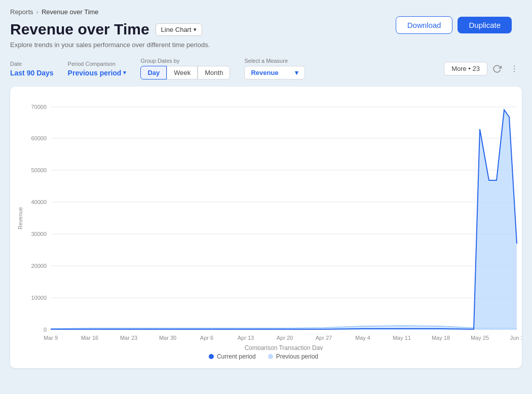 The width and height of the screenshot is (532, 394). I want to click on group-month-button: Month, so click(214, 73).